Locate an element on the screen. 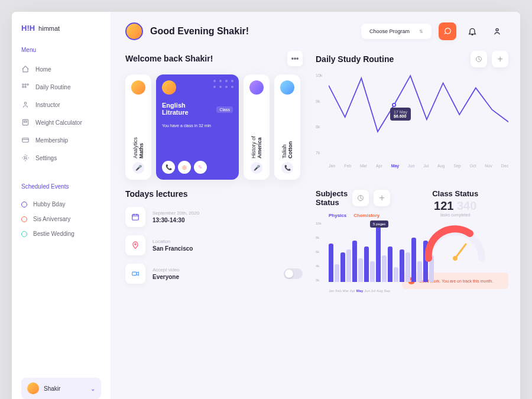 Image resolution: width=532 pixels, height=399 pixels. sidebar-item-weight: Weight Calculator is located at coordinates (61, 122).